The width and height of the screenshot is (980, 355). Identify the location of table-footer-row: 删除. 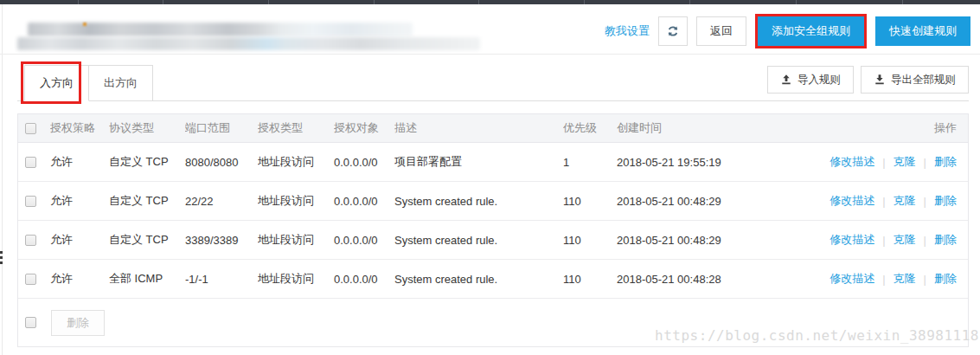
(493, 322).